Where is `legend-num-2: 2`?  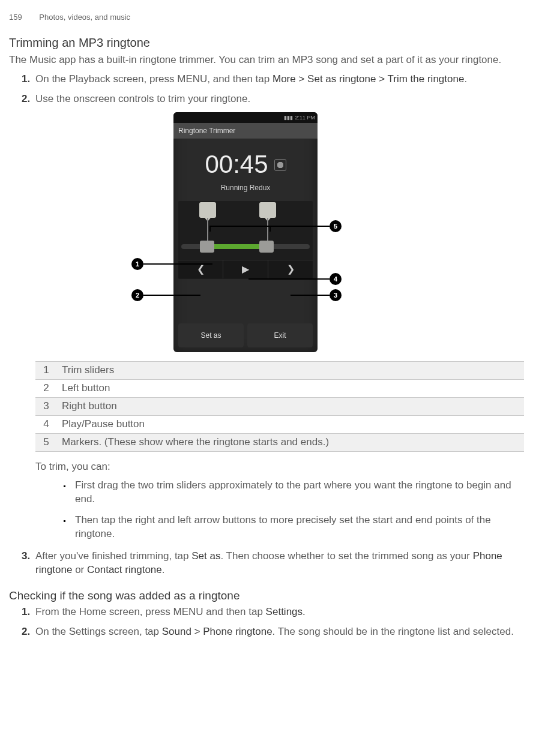 legend-num-2: 2 is located at coordinates (46, 389).